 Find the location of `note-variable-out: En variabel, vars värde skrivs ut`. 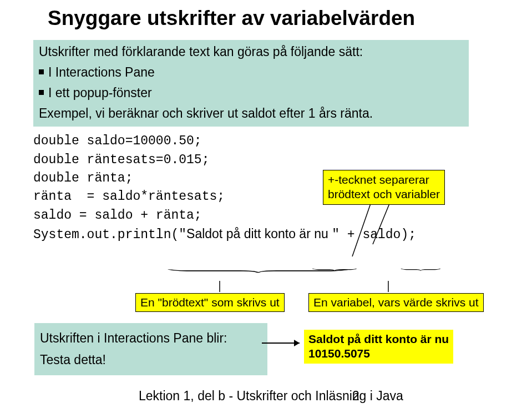

note-variable-out: En variabel, vars värde skrivs ut is located at coordinates (396, 303).